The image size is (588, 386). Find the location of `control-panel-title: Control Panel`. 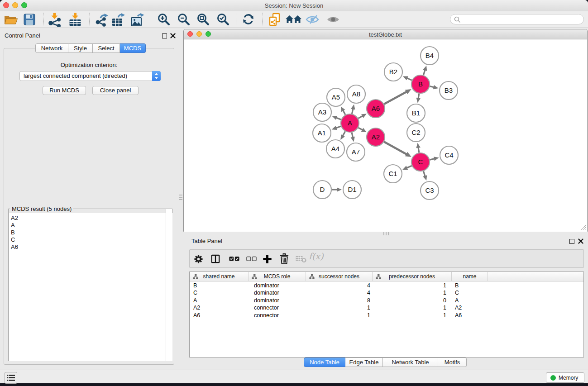

control-panel-title: Control Panel is located at coordinates (23, 35).